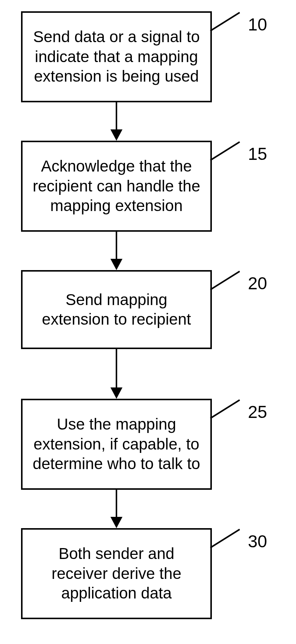  I want to click on arrow-25-30-head, so click(116, 522).